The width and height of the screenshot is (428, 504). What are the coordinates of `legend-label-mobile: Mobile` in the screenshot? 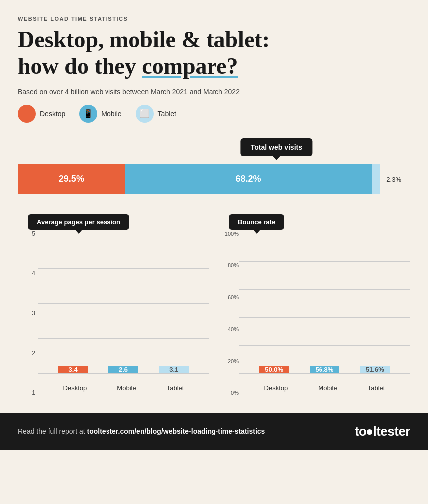 It's located at (111, 114).